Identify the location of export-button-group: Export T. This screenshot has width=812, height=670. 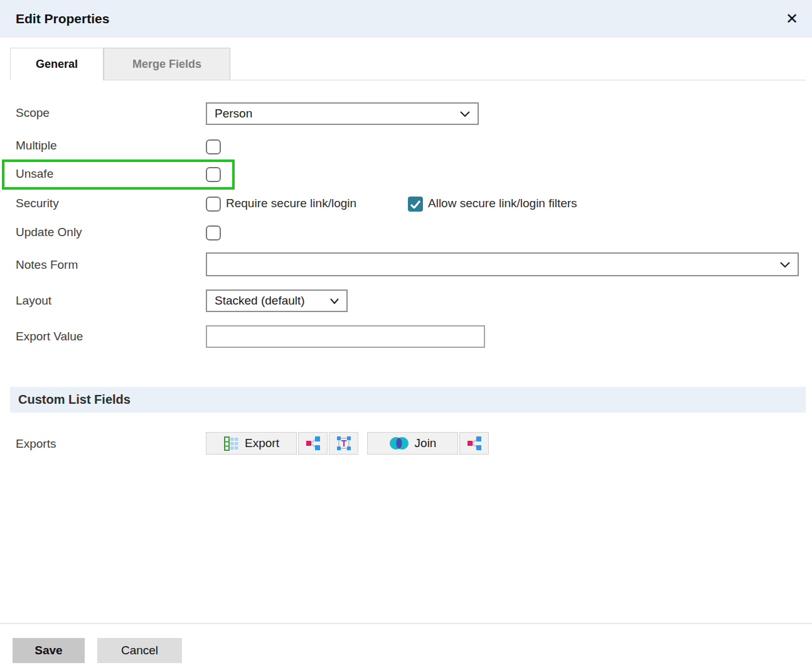
(282, 443).